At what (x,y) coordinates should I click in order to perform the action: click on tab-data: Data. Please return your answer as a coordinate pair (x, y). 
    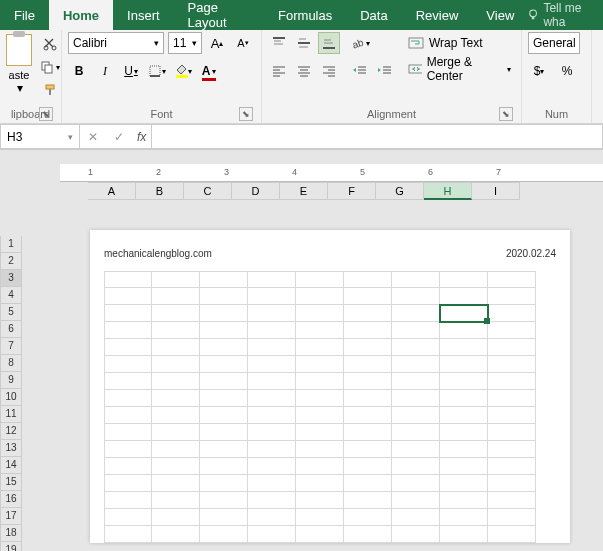
    Looking at the image, I should click on (374, 15).